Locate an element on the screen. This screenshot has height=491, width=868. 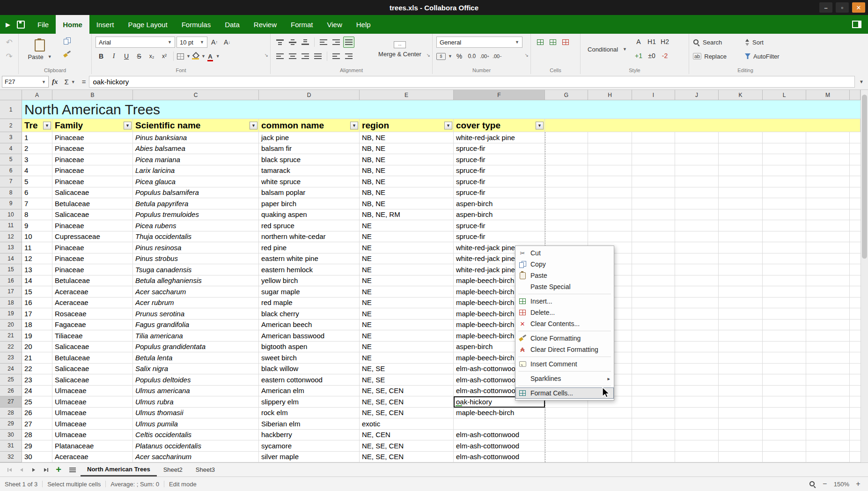
row-header-7: 7 is located at coordinates (11, 182).